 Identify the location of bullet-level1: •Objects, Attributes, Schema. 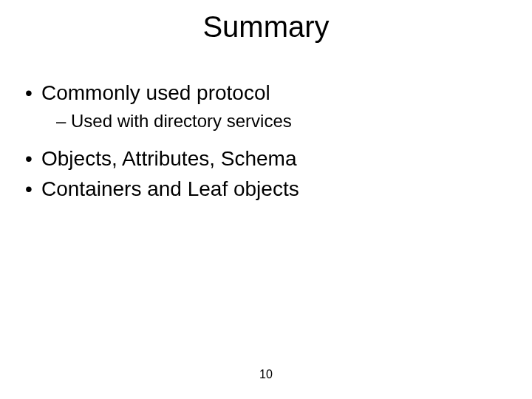
(264, 158).